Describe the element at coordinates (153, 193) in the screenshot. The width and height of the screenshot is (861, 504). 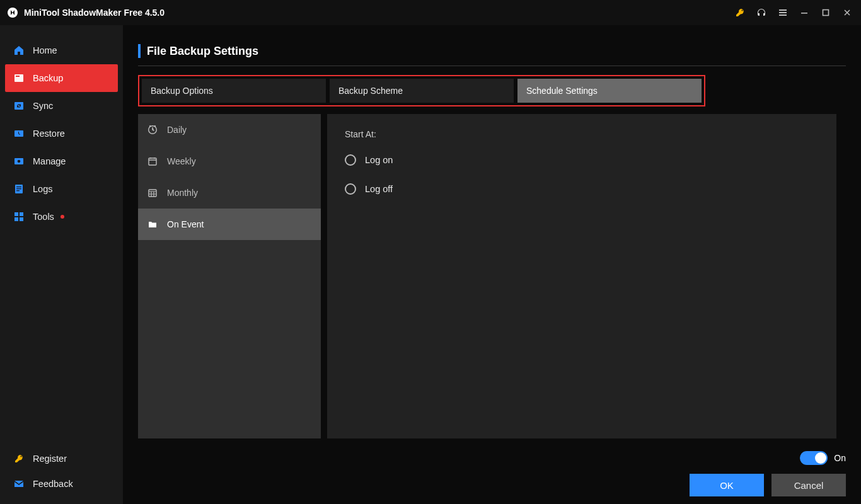
I see `calendar-grid-icon` at that location.